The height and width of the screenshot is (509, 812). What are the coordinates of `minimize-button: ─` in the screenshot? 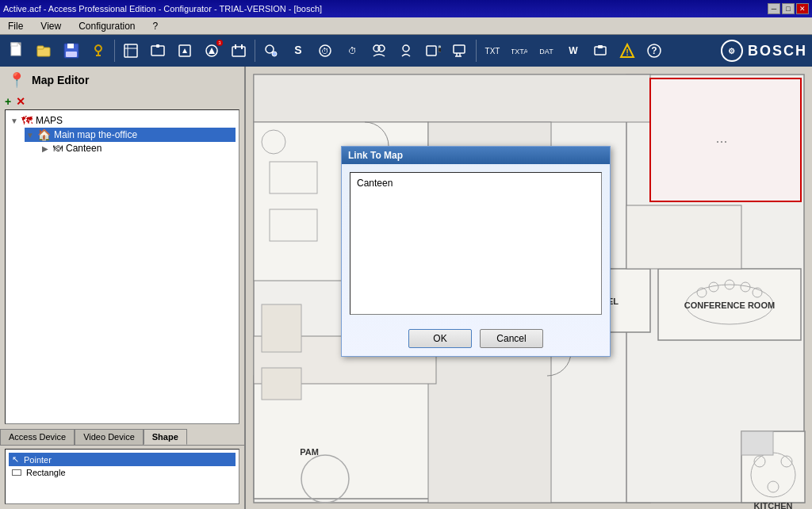 It's located at (774, 9).